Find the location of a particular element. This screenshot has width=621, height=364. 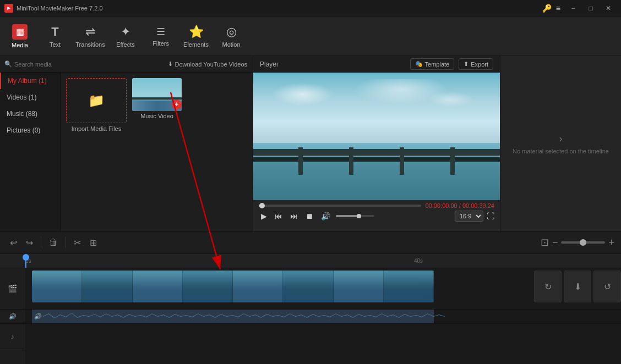

template-icon: 🎭 is located at coordinates (419, 64).